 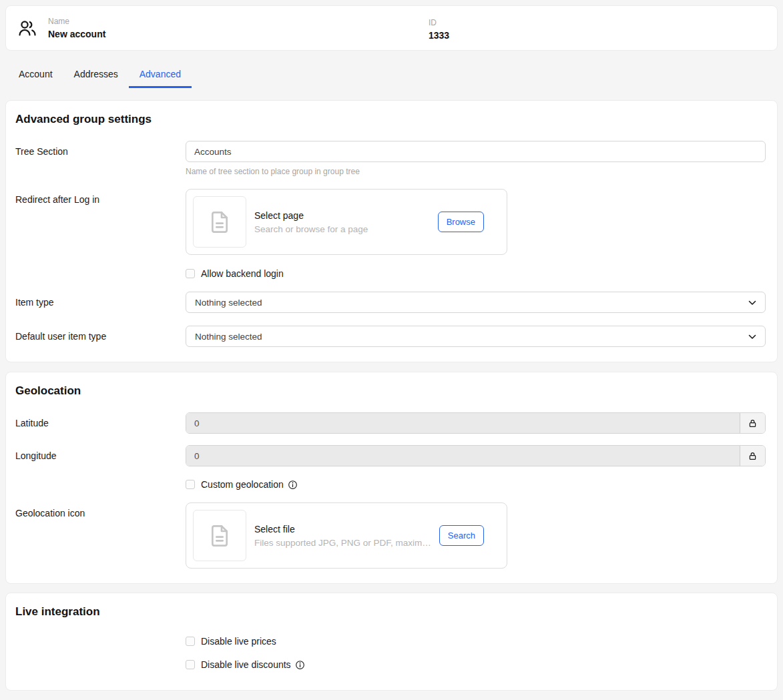 What do you see at coordinates (77, 28) in the screenshot?
I see `account-name-block: Name New account` at bounding box center [77, 28].